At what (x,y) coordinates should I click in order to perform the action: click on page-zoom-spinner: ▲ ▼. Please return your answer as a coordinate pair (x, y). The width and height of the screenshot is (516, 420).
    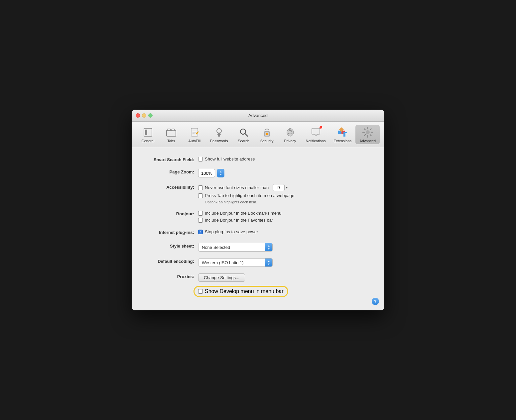
    Looking at the image, I should click on (221, 173).